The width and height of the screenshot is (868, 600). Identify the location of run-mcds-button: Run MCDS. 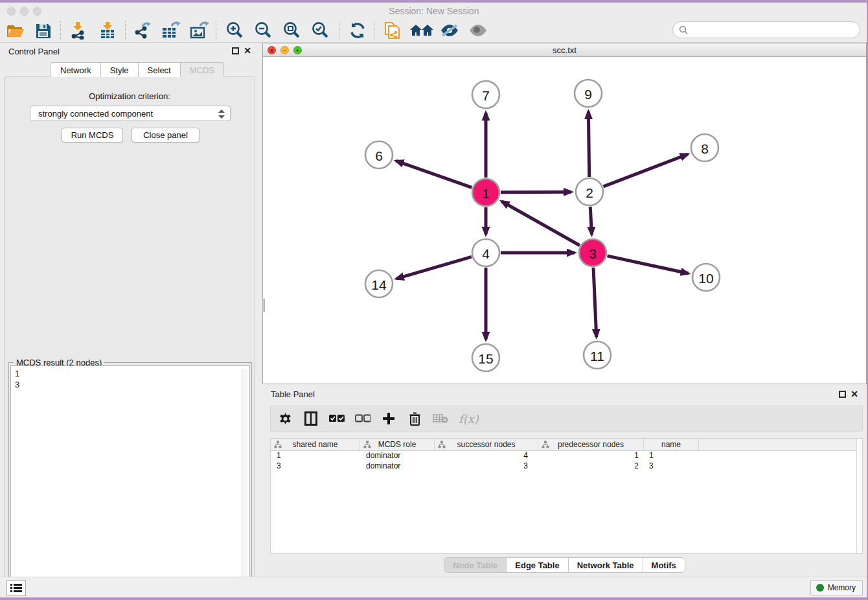
(92, 135).